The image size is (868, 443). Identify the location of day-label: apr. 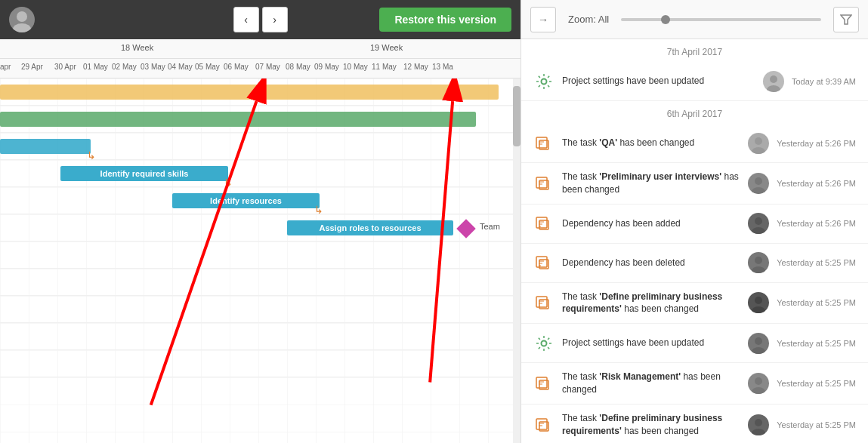
(5, 66).